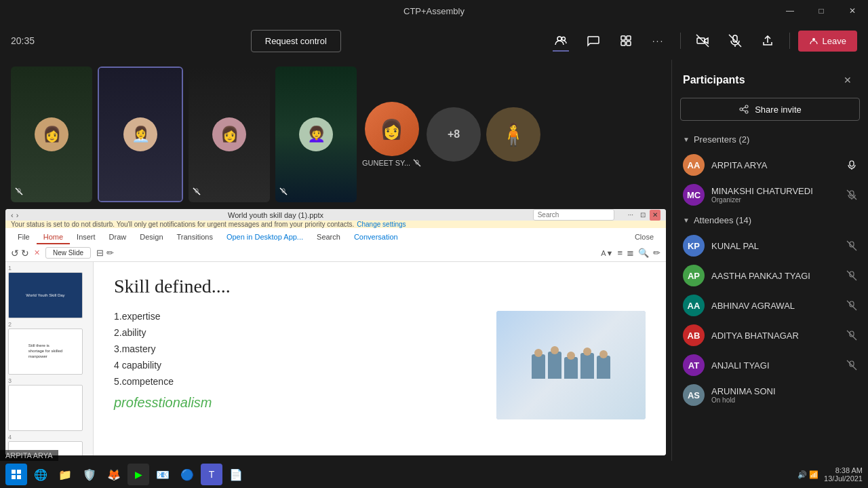 This screenshot has height=488, width=868. What do you see at coordinates (187, 474) in the screenshot?
I see `taskbar-chrome: 🔵` at bounding box center [187, 474].